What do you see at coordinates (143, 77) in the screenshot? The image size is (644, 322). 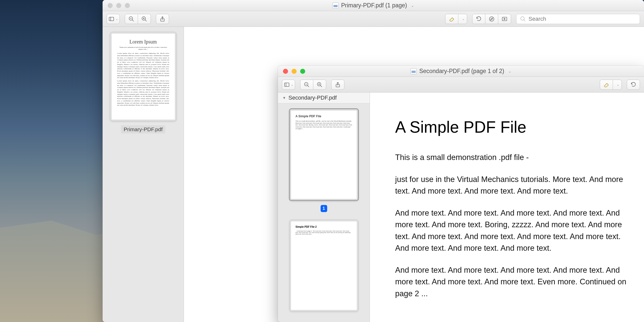 I see `thumbnail-page-1: Lorem Ipsum "Neque porro quisquam est qu…` at bounding box center [143, 77].